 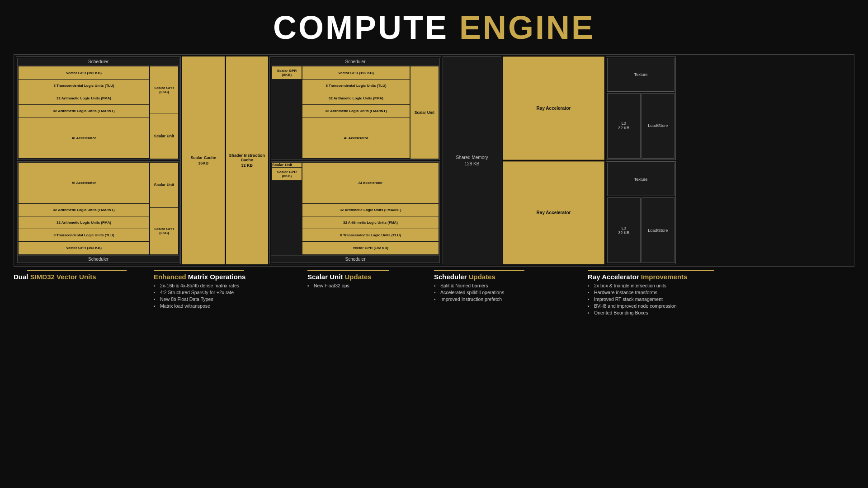 What do you see at coordinates (355, 113) in the screenshot?
I see `simd2-upper-body: Scalar GPR (8KB) Vector GPR (192 KB) 8 T…` at bounding box center [355, 113].